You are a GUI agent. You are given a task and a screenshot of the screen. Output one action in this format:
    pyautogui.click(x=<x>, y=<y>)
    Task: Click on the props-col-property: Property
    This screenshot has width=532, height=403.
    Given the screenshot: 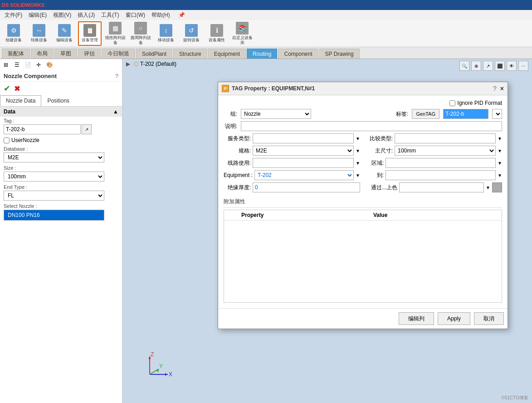 What is the action you would take?
    pyautogui.click(x=304, y=215)
    